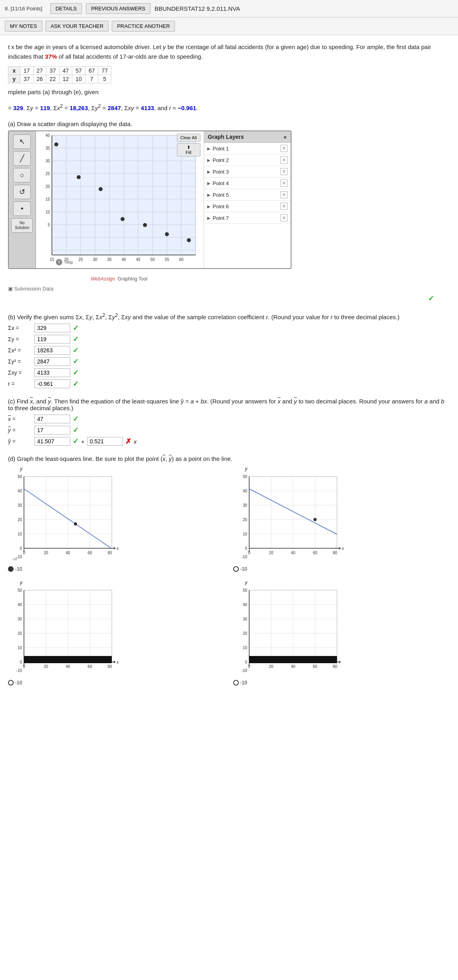 This screenshot has height=980, width=458. Describe the element at coordinates (248, 195) in the screenshot. I see `layer-item-5: ▶ Point 5 ✕` at that location.